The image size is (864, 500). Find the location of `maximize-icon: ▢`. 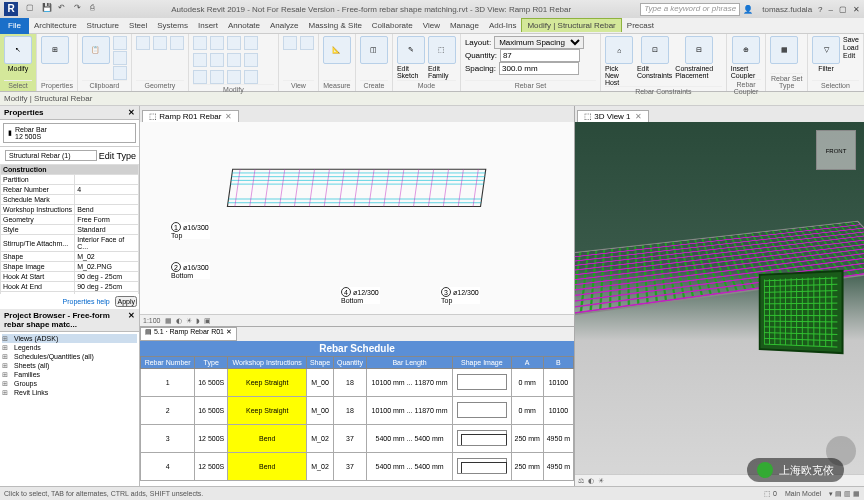

maximize-icon: ▢ is located at coordinates (843, 10).